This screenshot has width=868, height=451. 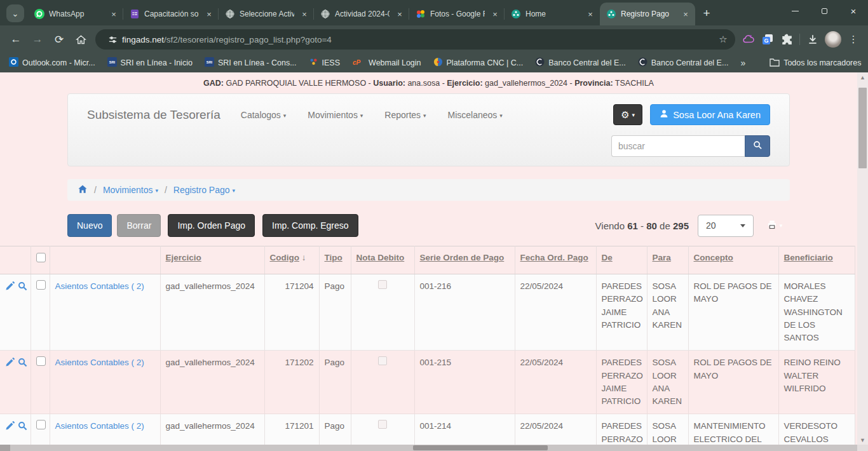 What do you see at coordinates (863, 448) in the screenshot?
I see `scrollbar-corner` at bounding box center [863, 448].